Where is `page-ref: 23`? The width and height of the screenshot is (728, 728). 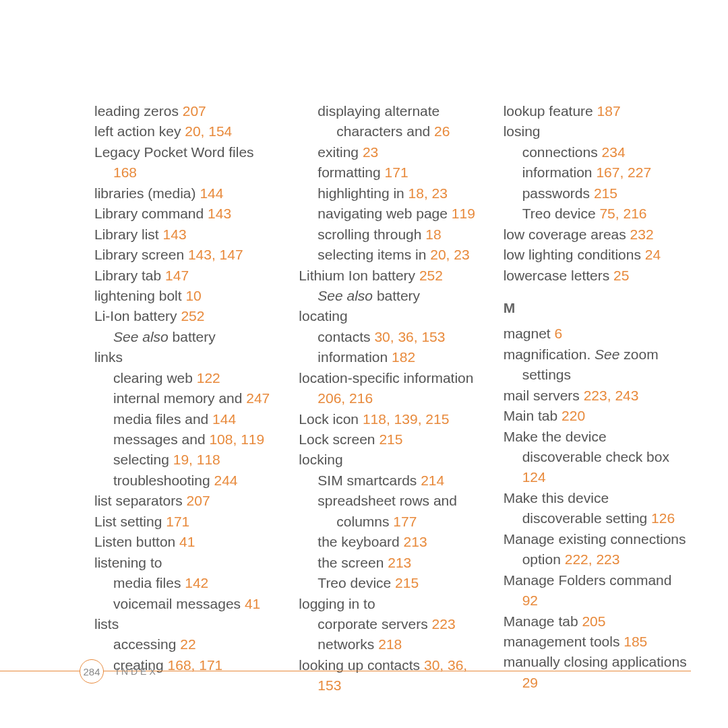 page-ref: 23 is located at coordinates (371, 152).